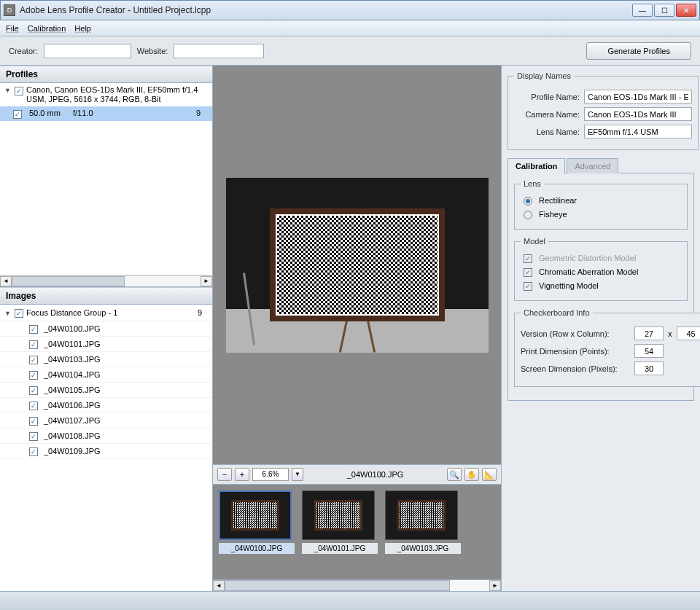 The width and height of the screenshot is (700, 610). I want to click on version-cols-input, so click(688, 334).